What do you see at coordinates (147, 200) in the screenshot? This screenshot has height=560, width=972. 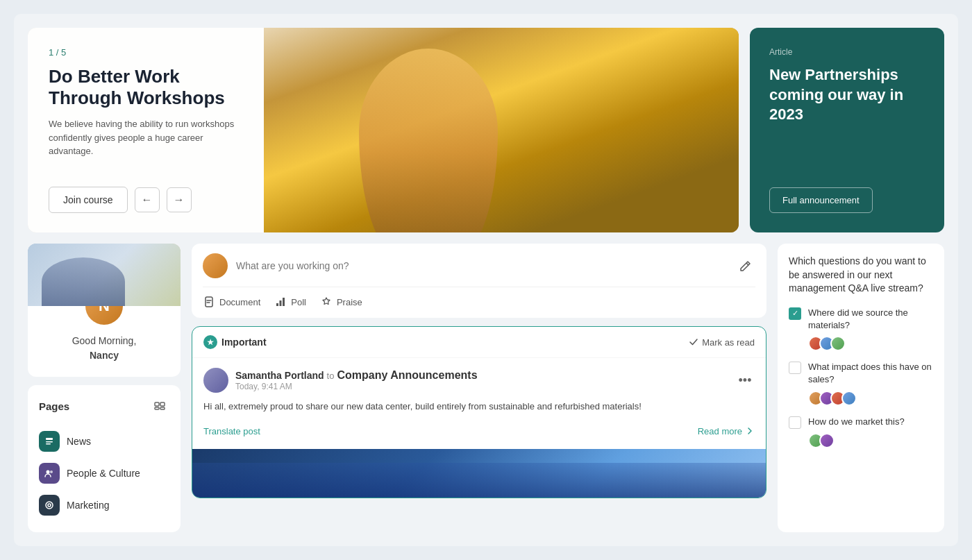 I see `hero-prev-button: ←` at bounding box center [147, 200].